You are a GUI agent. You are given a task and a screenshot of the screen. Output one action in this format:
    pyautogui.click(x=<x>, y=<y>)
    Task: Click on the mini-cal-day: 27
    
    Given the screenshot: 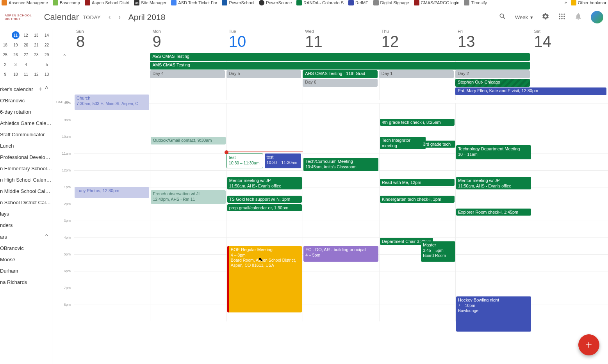 What is the action you would take?
    pyautogui.click(x=26, y=55)
    